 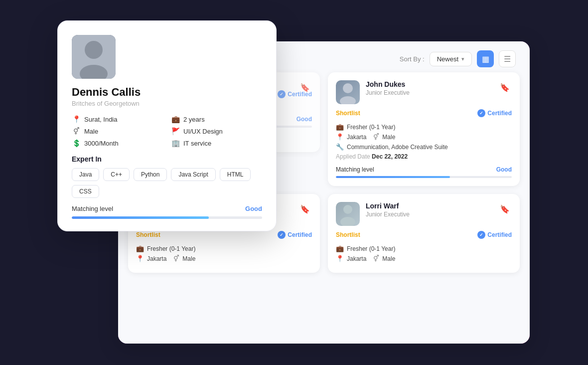 What do you see at coordinates (424, 129) in the screenshot?
I see `john-dukes-card: John Dukes Junior Executive 🔖 Shortlist …` at bounding box center [424, 129].